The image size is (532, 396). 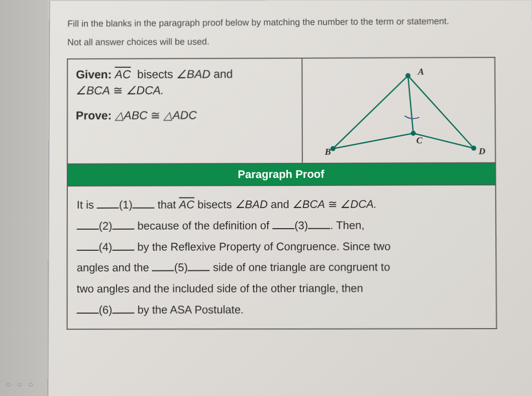 What do you see at coordinates (190, 310) in the screenshot?
I see `proof-text-asa: by the ASA Postulate.` at bounding box center [190, 310].